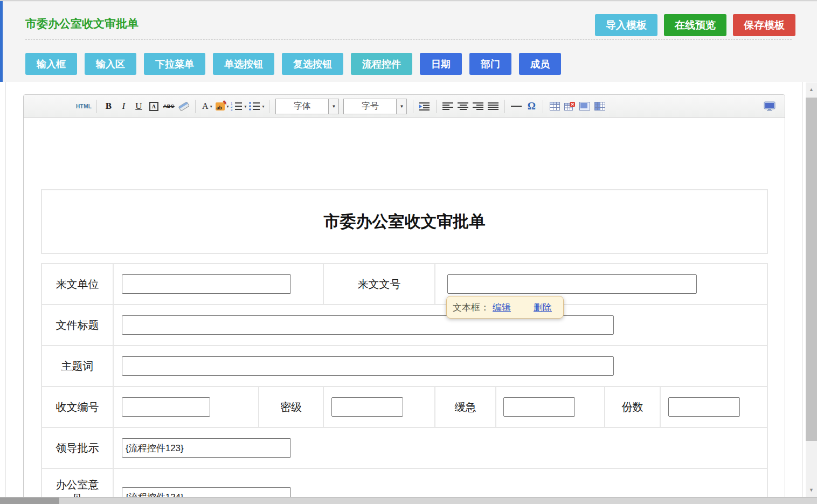  What do you see at coordinates (206, 448) in the screenshot?
I see `leader-instructions-input` at bounding box center [206, 448].